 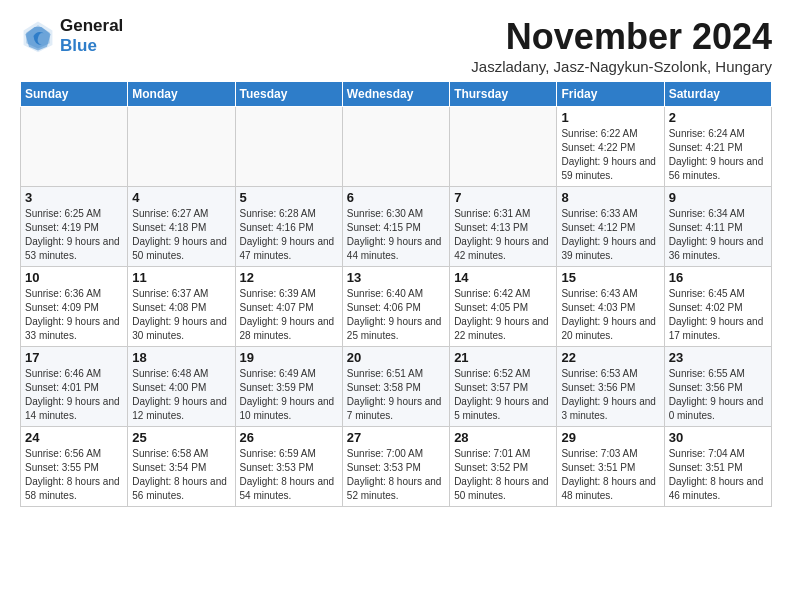 I want to click on week-row-4: 17Sunrise: 6:46 AM Sunset: 4:01 PM Dayli…, so click(x=396, y=387).